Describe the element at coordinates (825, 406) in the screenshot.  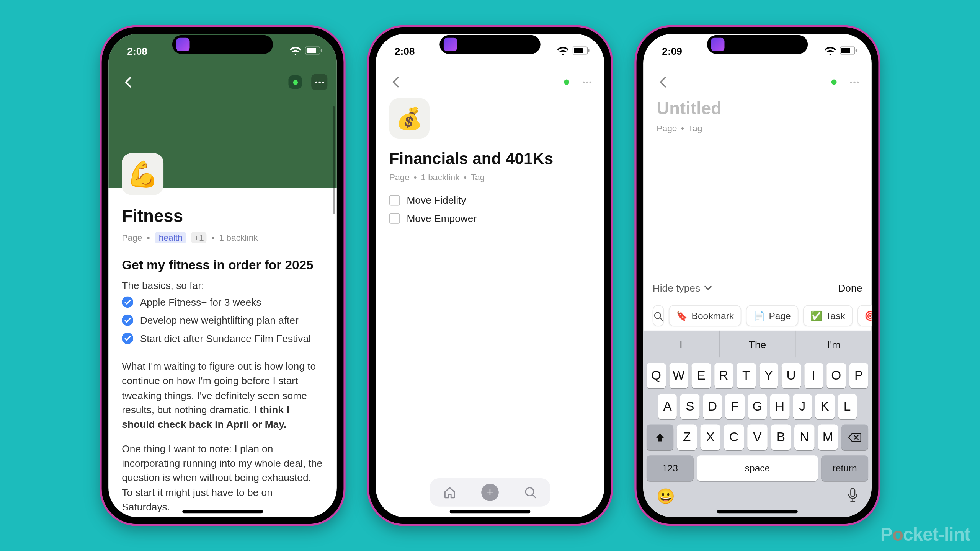
I see `key-k: K` at that location.